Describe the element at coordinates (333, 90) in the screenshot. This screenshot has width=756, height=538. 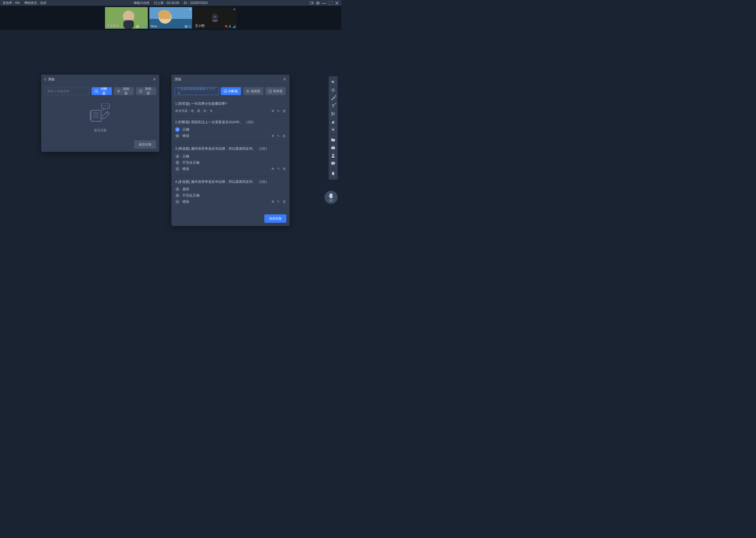
I see `tool-move-icon` at that location.